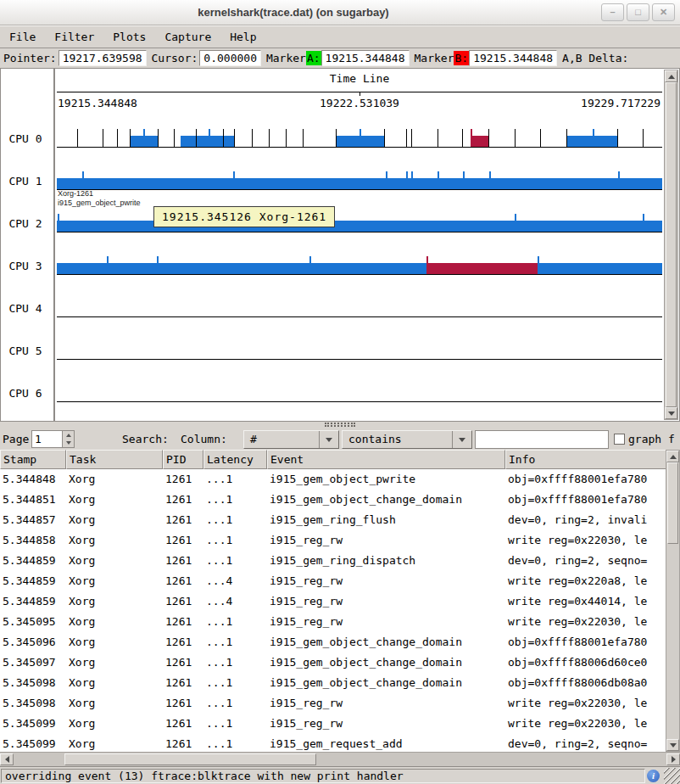  Describe the element at coordinates (190, 759) in the screenshot. I see `hscrollbar-thumb` at that location.